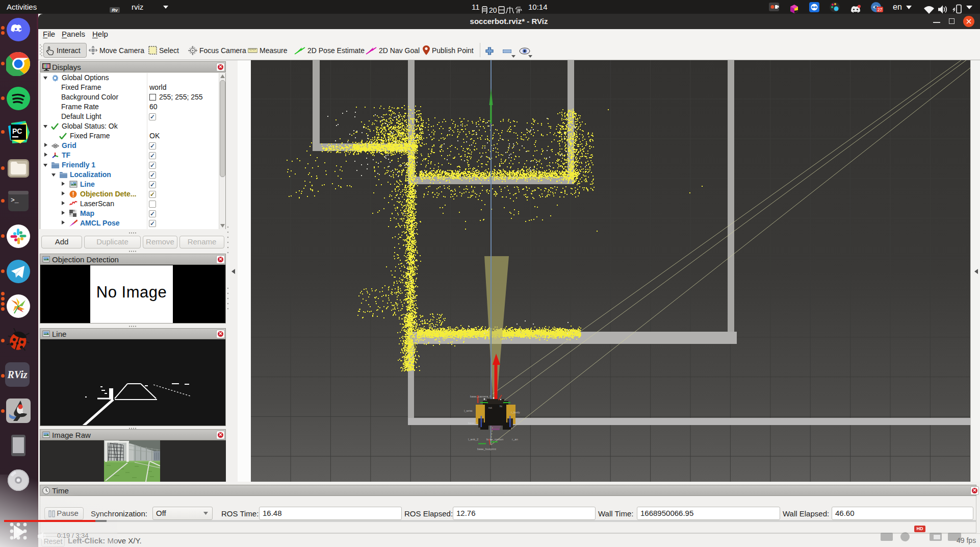  What do you see at coordinates (486, 449) in the screenshot?
I see `svg-text: base_footprint` at bounding box center [486, 449].